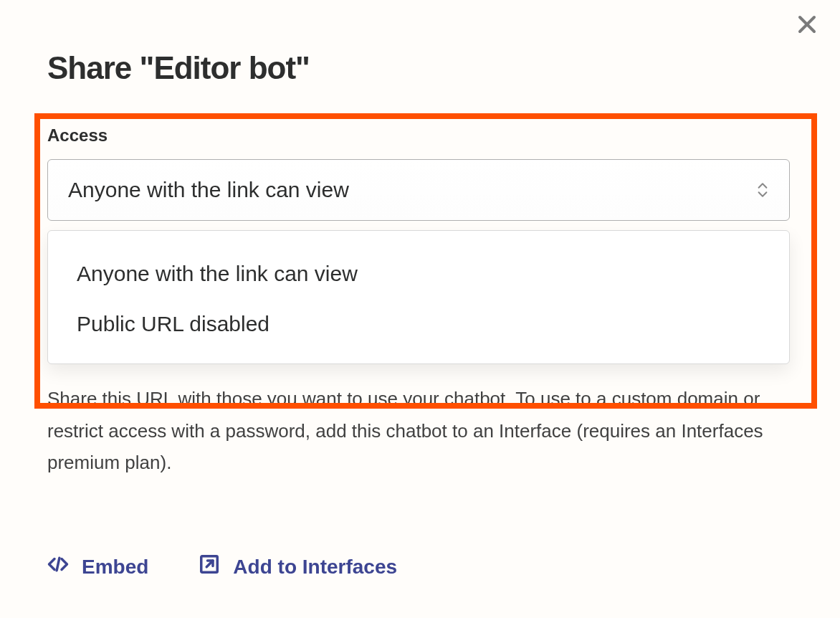 Image resolution: width=840 pixels, height=618 pixels. What do you see at coordinates (178, 68) in the screenshot?
I see `dialog-title: Share "Editor bot"` at bounding box center [178, 68].